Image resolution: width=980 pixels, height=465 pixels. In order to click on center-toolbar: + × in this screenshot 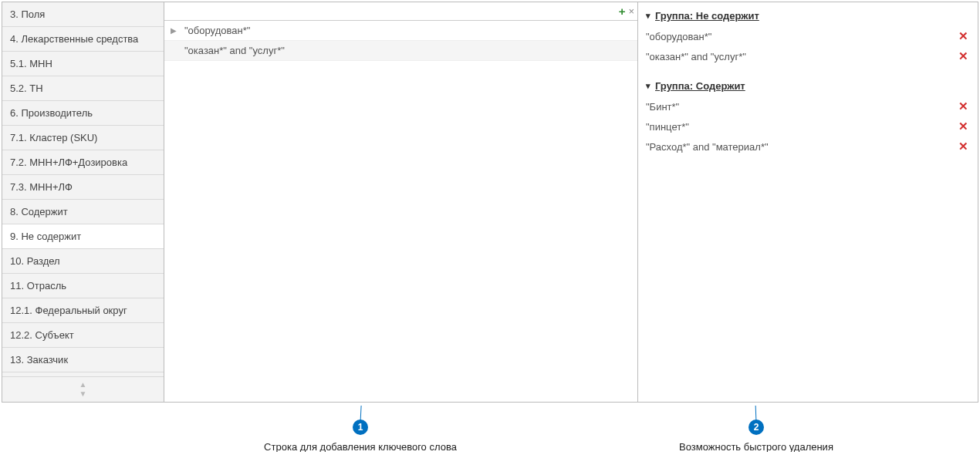, I will do `click(401, 12)`.